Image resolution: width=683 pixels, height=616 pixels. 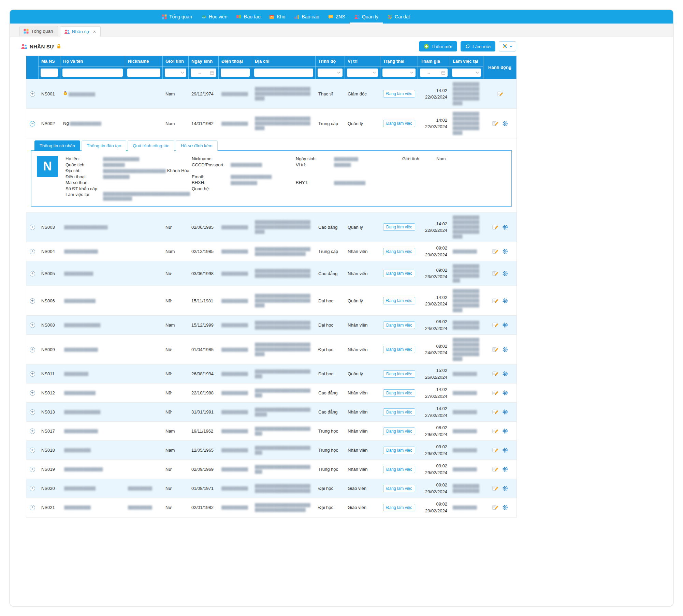 What do you see at coordinates (248, 17) in the screenshot?
I see `nav-item-dao-tao: Đào tạo` at bounding box center [248, 17].